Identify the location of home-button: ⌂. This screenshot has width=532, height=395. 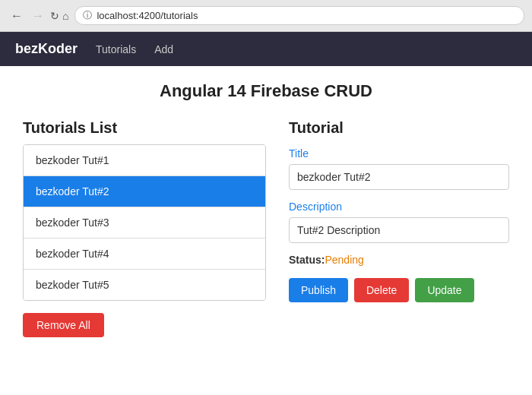
(65, 16).